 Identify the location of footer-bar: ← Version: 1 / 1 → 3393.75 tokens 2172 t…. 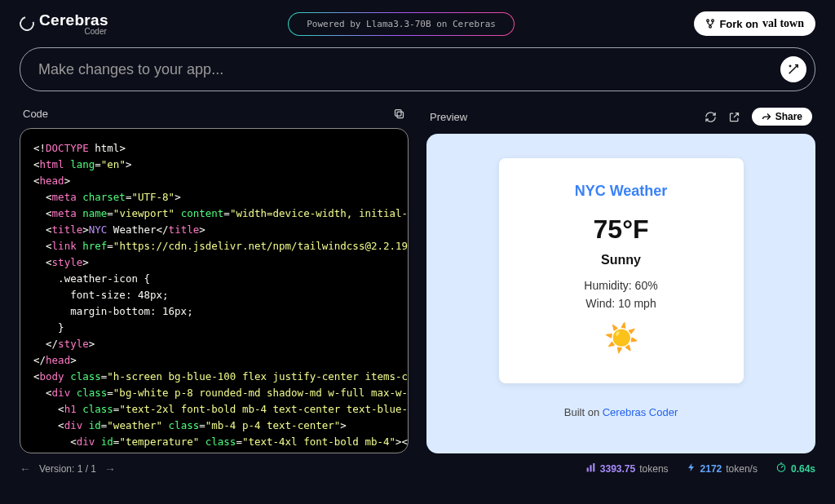
(418, 465).